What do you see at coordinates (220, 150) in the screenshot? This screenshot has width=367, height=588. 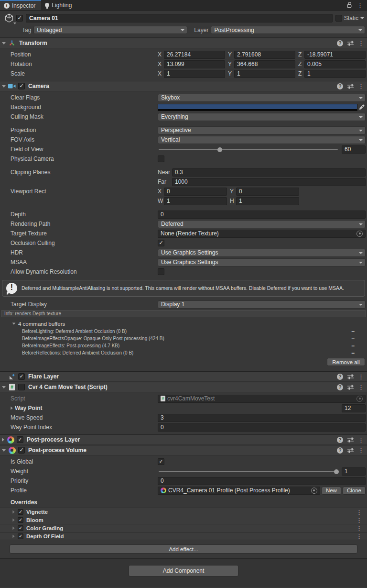 I see `field-of-view-slider-thumb` at bounding box center [220, 150].